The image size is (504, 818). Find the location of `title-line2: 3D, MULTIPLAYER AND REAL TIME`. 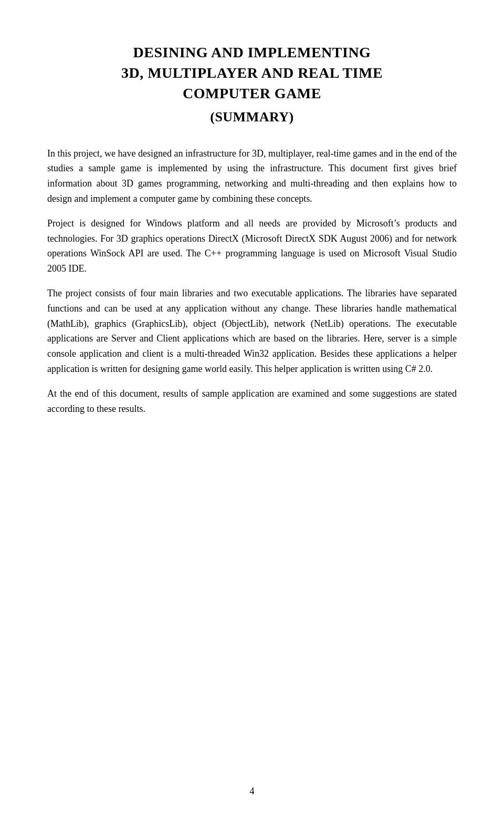

title-line2: 3D, MULTIPLAYER AND REAL TIME is located at coordinates (252, 73).